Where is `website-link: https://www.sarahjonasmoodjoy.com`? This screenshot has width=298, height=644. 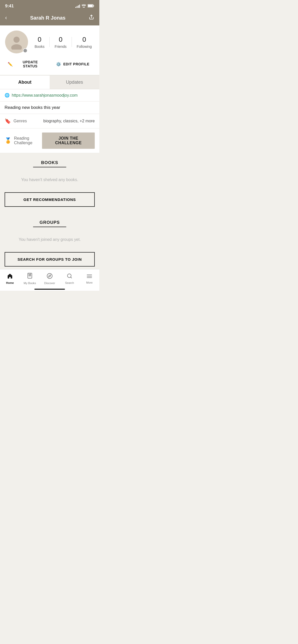
website-link: https://www.sarahjonasmoodjoy.com is located at coordinates (45, 95).